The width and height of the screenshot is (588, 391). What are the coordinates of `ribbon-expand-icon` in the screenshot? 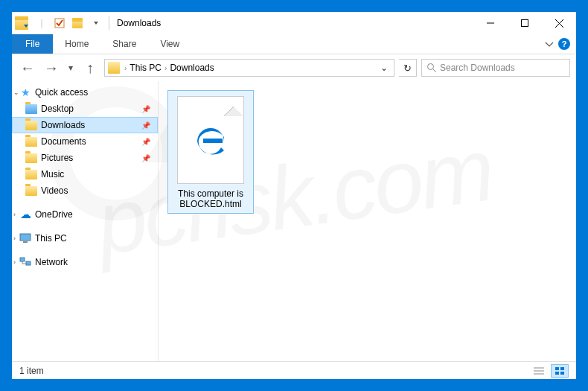 It's located at (549, 44).